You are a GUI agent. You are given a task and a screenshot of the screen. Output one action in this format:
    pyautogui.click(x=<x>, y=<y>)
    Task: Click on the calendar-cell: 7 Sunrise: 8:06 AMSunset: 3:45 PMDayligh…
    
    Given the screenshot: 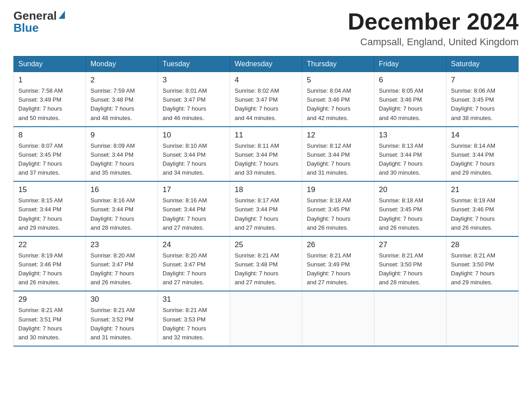 What is the action you would take?
    pyautogui.click(x=483, y=99)
    